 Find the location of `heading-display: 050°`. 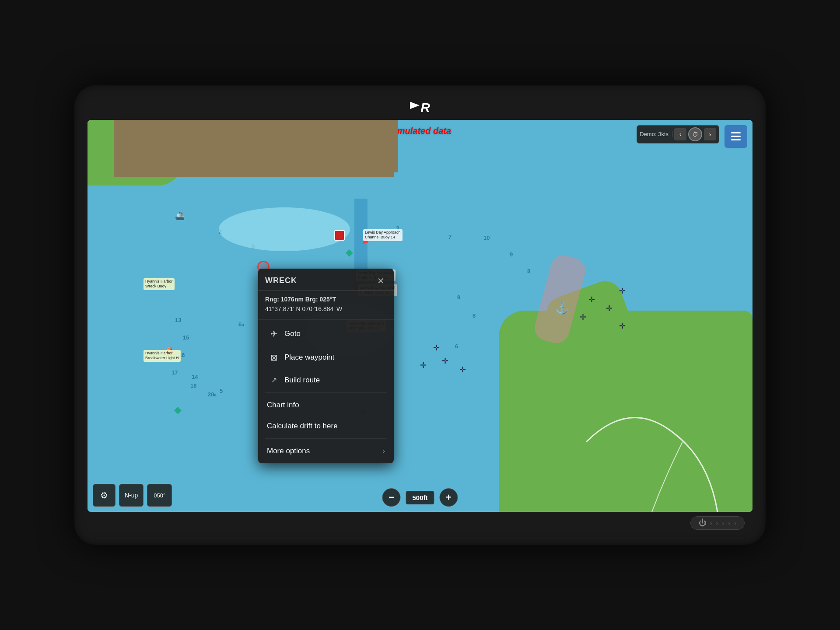

heading-display: 050° is located at coordinates (159, 495).